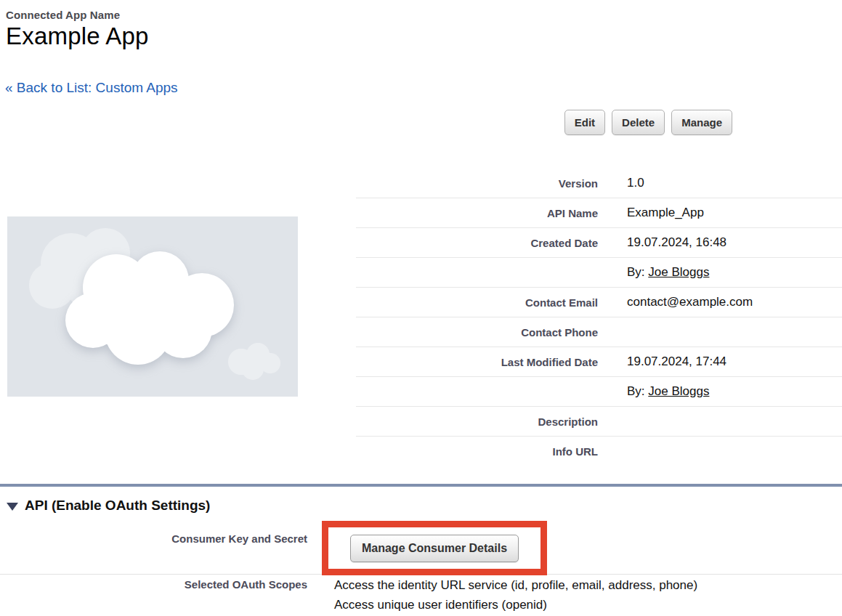  What do you see at coordinates (599, 183) in the screenshot?
I see `detail-row-version: Version 1.0` at bounding box center [599, 183].